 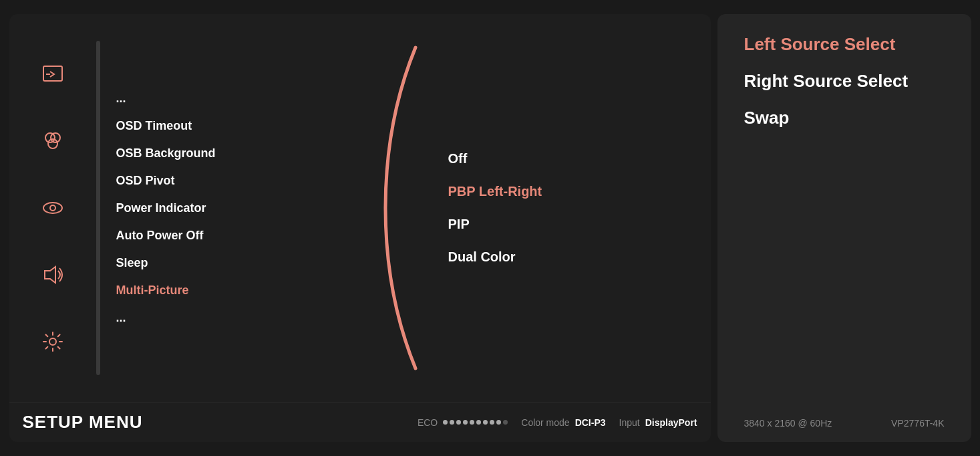 I want to click on color-mode-label: Color mode, so click(x=545, y=423).